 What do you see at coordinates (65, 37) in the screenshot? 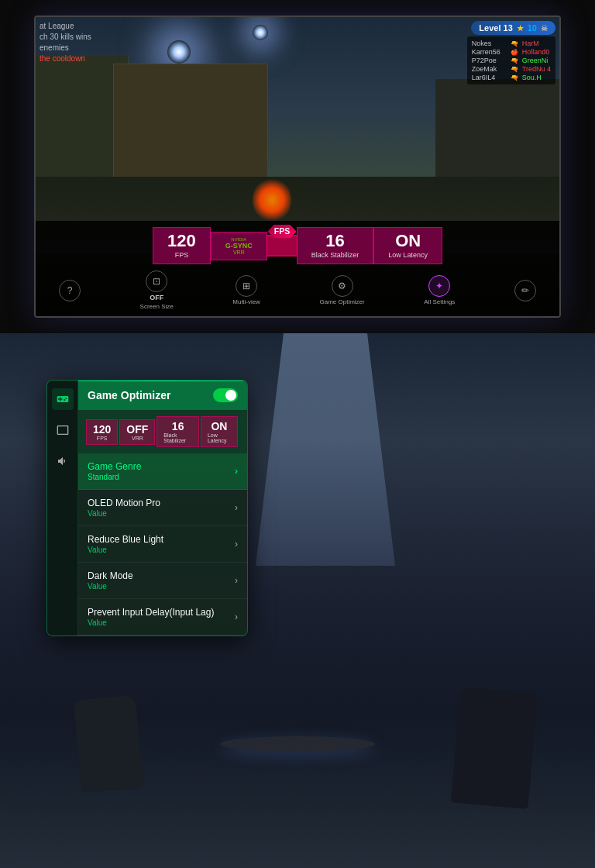
I see `hud-line2: ch 30 kills wins` at bounding box center [65, 37].